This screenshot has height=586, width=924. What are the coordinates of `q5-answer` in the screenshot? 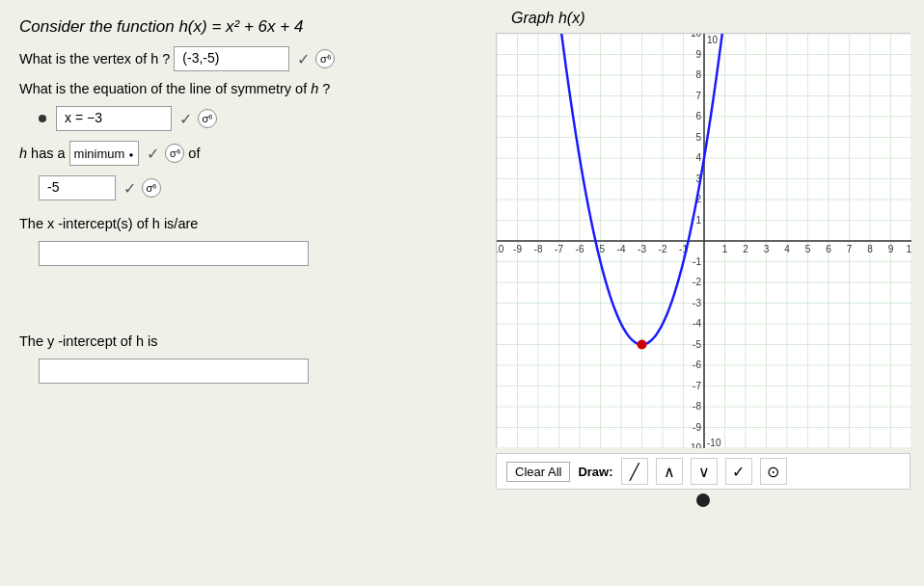 It's located at (174, 371).